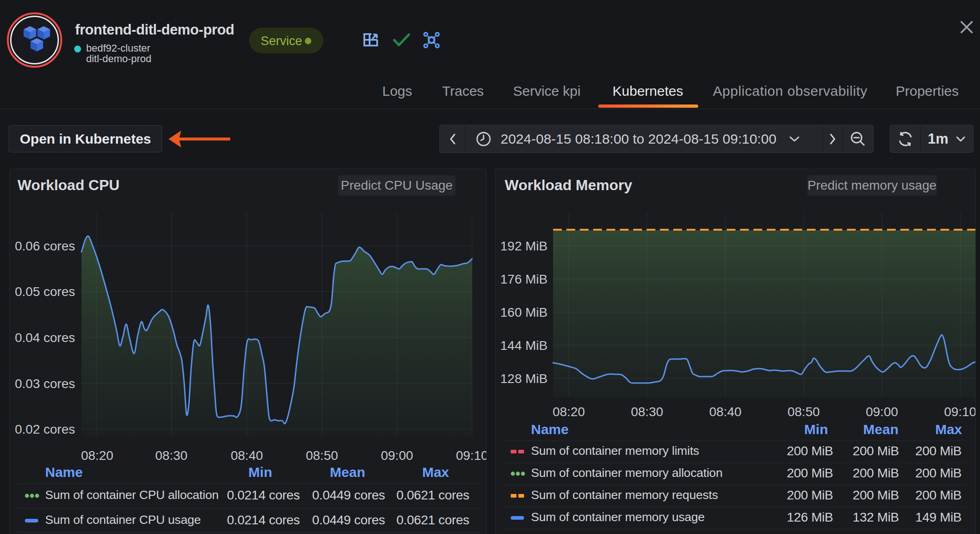 The width and height of the screenshot is (980, 534). What do you see at coordinates (524, 312) in the screenshot?
I see `svg-text: 160 MiB` at bounding box center [524, 312].